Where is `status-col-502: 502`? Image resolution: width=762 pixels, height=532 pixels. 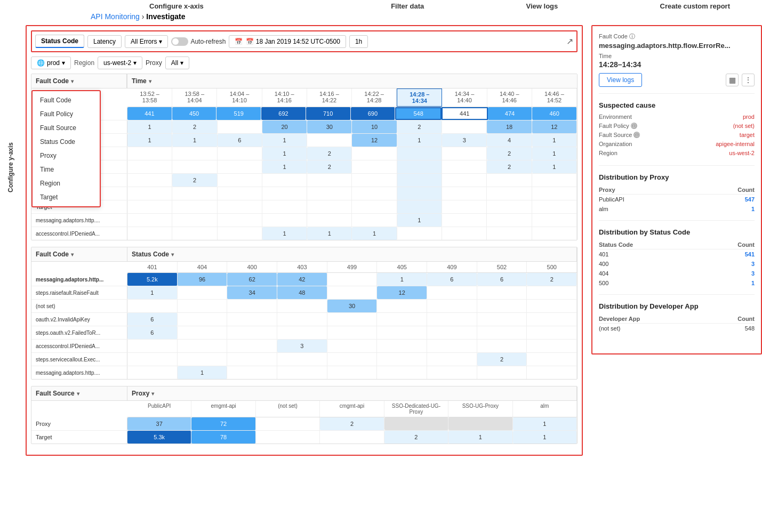 status-col-502: 502 is located at coordinates (502, 267).